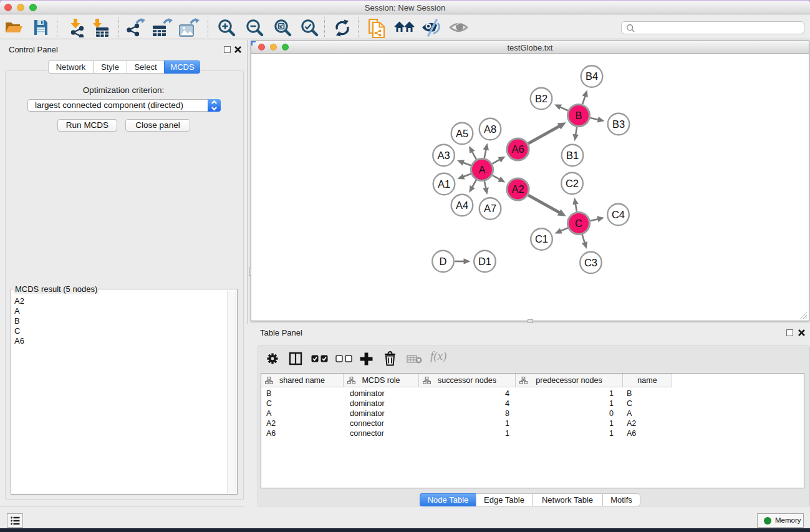  What do you see at coordinates (462, 205) in the screenshot?
I see `svg-text: A4` at bounding box center [462, 205].